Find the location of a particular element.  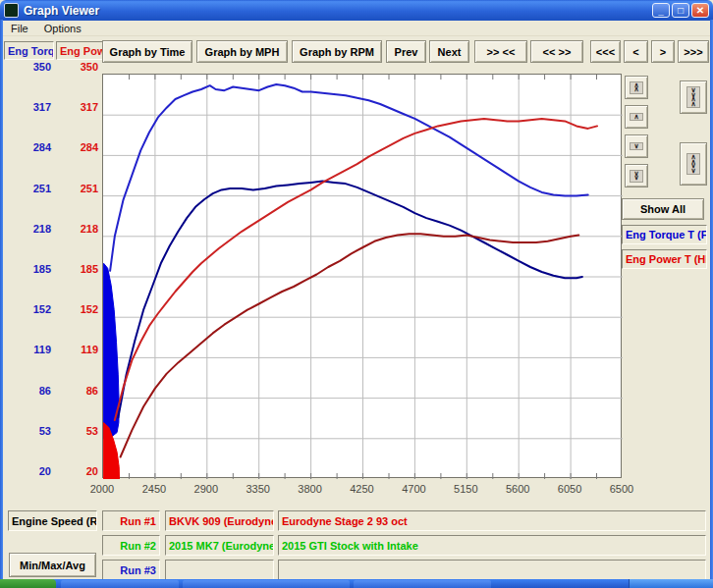

min-max-avg-button: Min/Max/Avg is located at coordinates (53, 565).